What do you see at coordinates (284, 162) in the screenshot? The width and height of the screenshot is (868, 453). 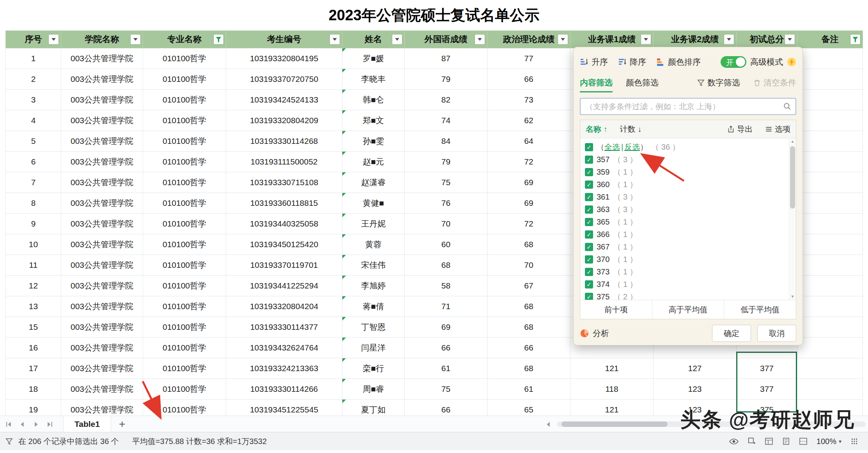 I see `table-cell: 103193111500052` at bounding box center [284, 162].